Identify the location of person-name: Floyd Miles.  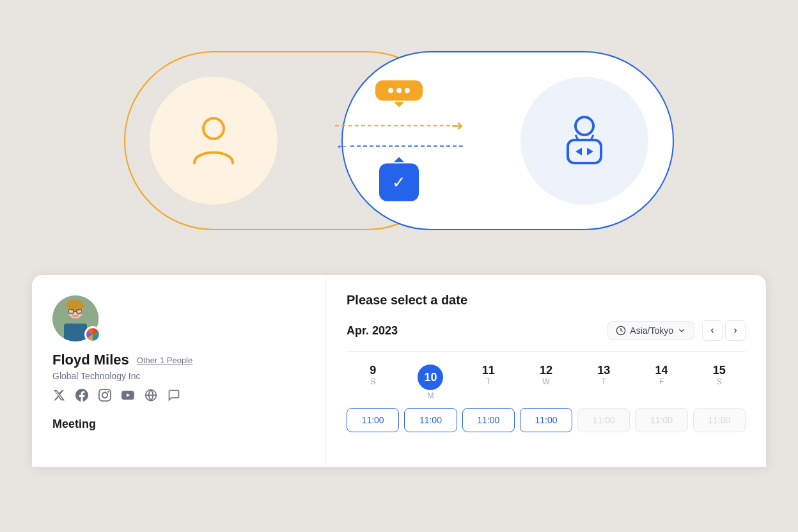
(91, 360).